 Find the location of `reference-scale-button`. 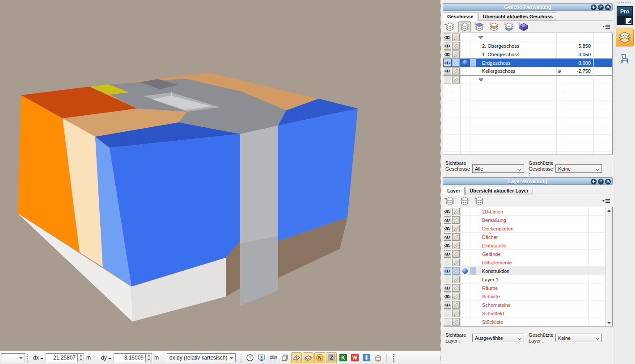

reference-scale-button is located at coordinates (366, 358).